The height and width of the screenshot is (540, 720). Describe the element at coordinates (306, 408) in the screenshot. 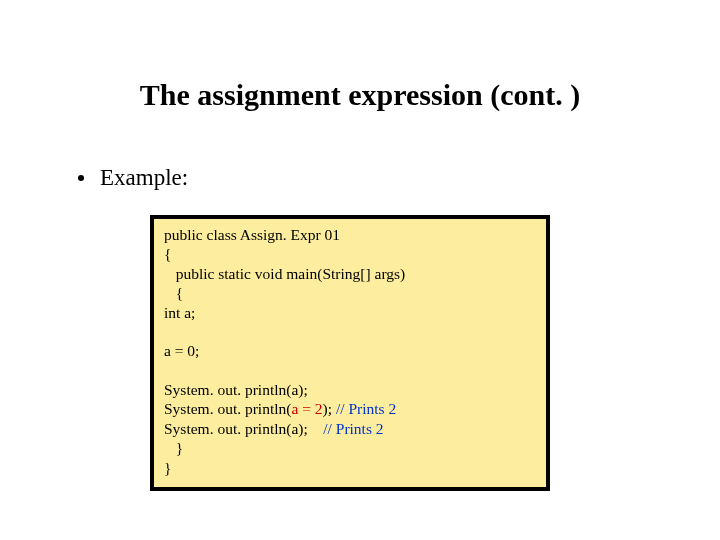

I see `code-line-8-red: a = 2` at that location.